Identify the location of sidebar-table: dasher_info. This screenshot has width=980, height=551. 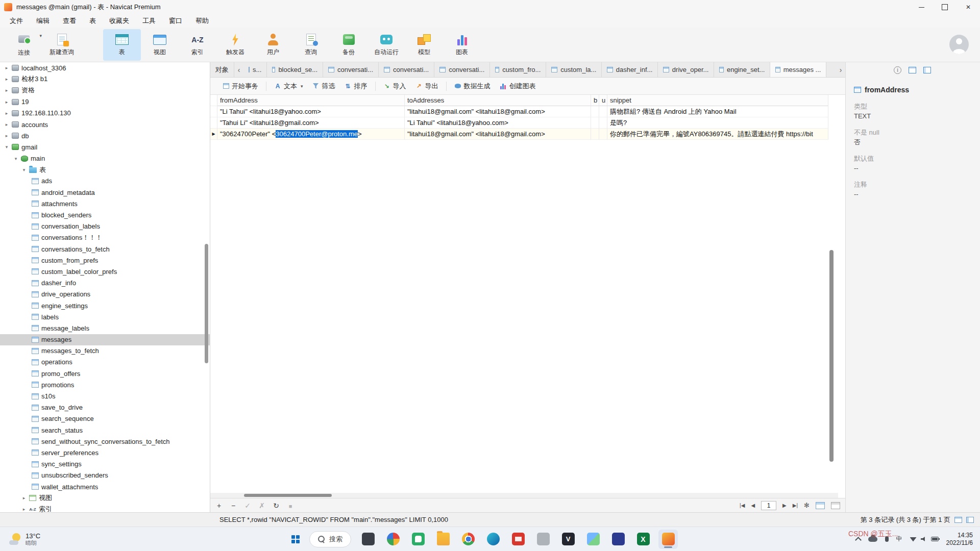
(105, 283).